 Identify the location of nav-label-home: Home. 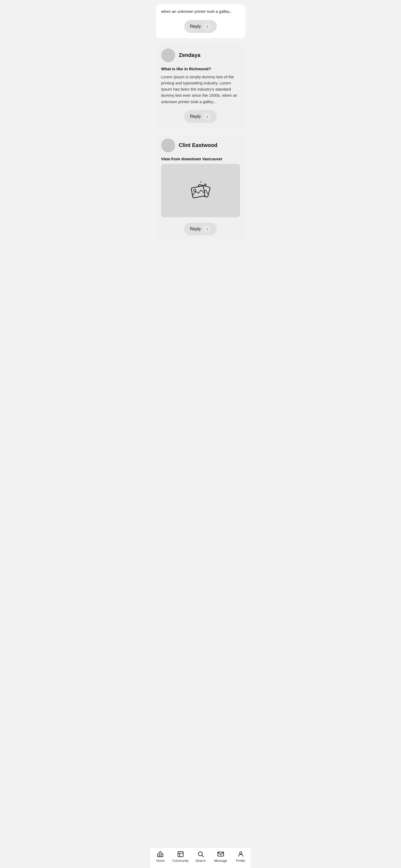
(160, 861).